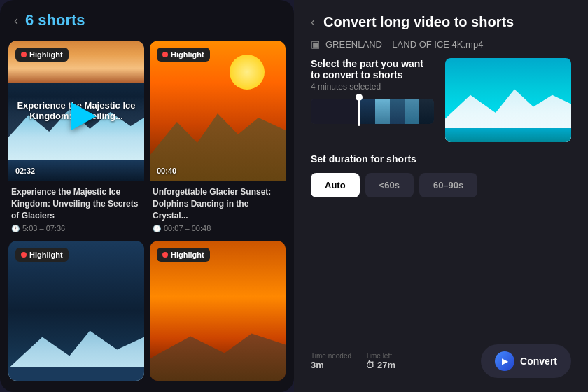 This screenshot has height=392, width=588. Describe the element at coordinates (76, 204) in the screenshot. I see `card-info-title-1: Experience the Majestic Ice Kingdom: Unv…` at that location.